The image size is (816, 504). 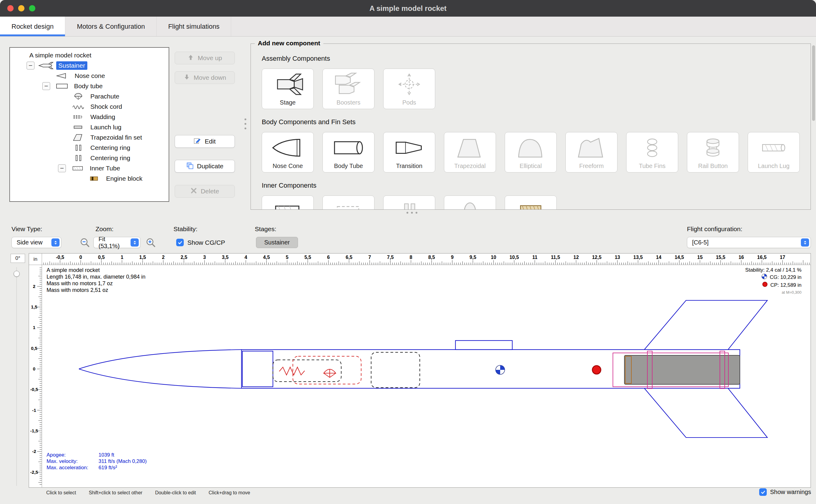 I want to click on card-label: Body Tube, so click(x=348, y=166).